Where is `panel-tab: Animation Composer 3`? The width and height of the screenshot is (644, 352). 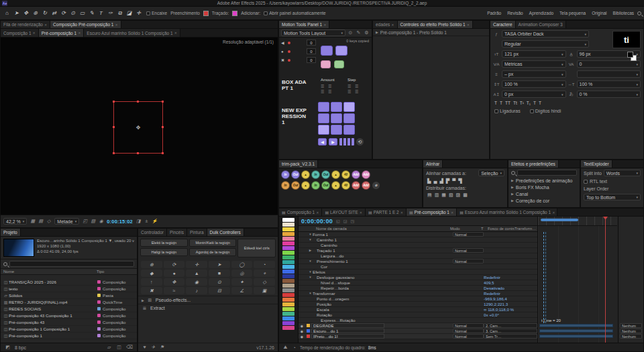 panel-tab: Animation Composer 3 is located at coordinates (541, 24).